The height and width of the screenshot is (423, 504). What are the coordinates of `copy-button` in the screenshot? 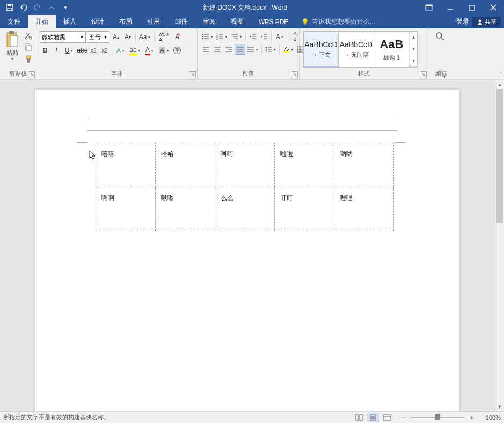 It's located at (29, 48).